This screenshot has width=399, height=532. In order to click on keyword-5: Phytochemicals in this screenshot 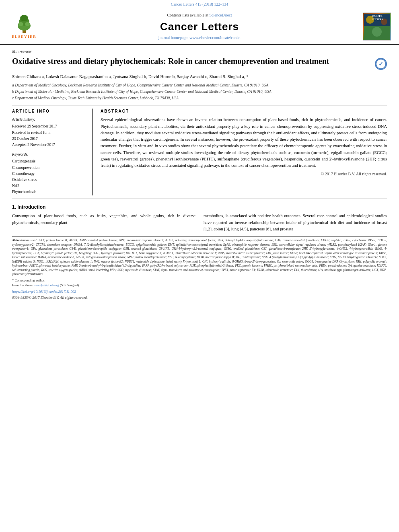, I will do `click(49, 192)`.